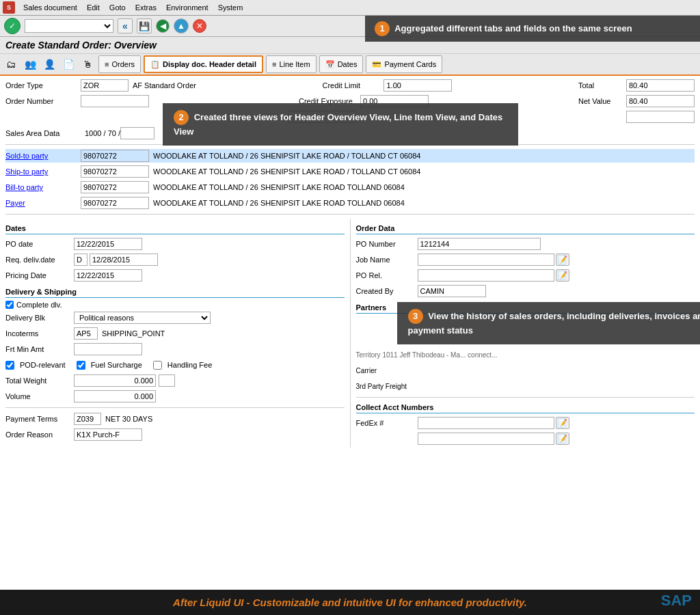  I want to click on partners-row-2: Carrier, so click(526, 370).